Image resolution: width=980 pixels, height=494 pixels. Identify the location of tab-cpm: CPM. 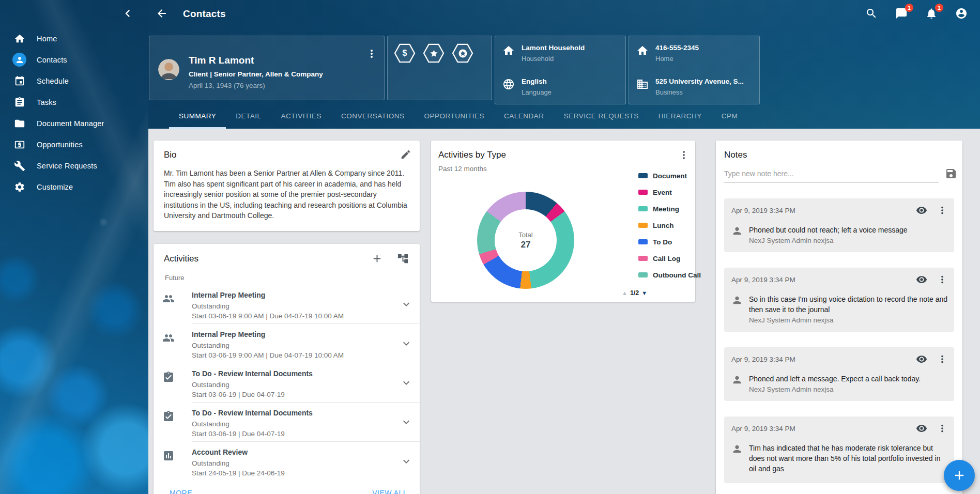
(730, 117).